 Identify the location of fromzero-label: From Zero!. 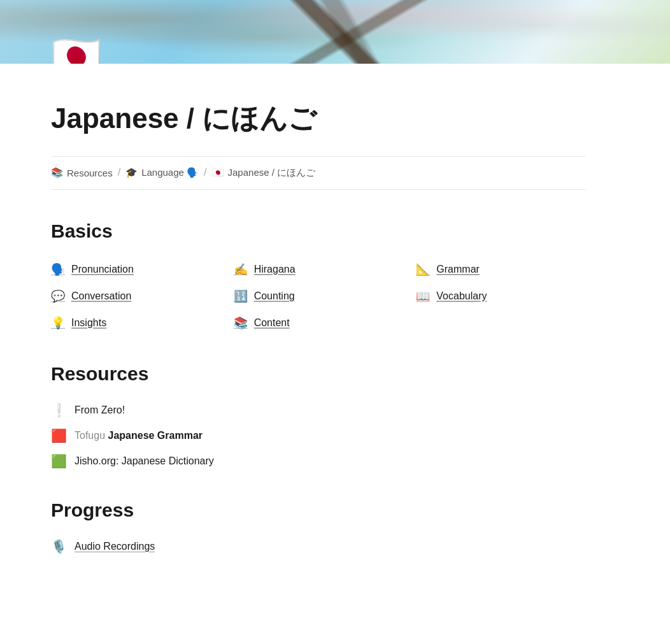
(99, 410).